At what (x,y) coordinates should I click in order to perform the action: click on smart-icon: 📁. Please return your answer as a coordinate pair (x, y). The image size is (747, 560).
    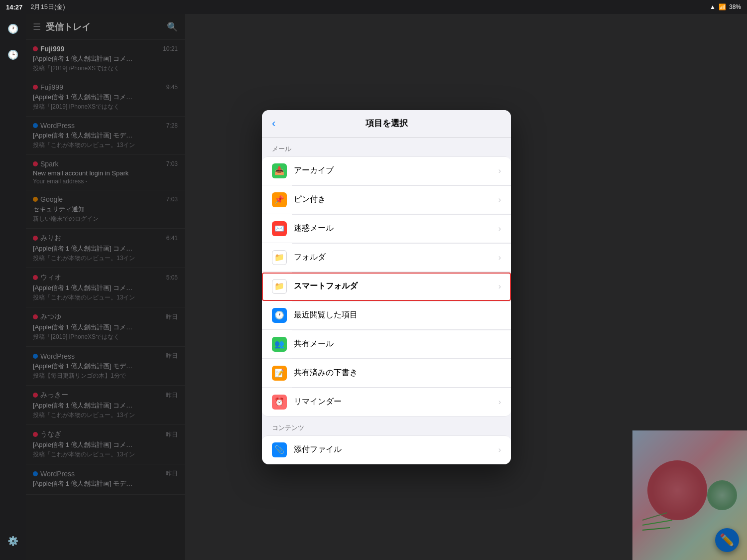
    Looking at the image, I should click on (279, 286).